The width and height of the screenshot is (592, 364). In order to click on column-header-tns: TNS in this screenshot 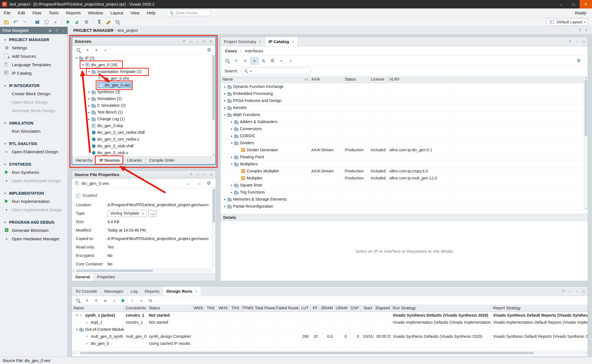, I will do `click(211, 308)`.